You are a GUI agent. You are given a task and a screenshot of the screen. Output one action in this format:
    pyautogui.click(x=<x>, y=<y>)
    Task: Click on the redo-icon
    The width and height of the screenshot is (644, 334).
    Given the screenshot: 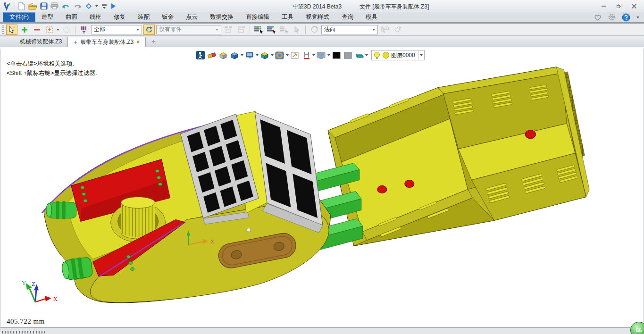 What is the action you would take?
    pyautogui.click(x=77, y=6)
    